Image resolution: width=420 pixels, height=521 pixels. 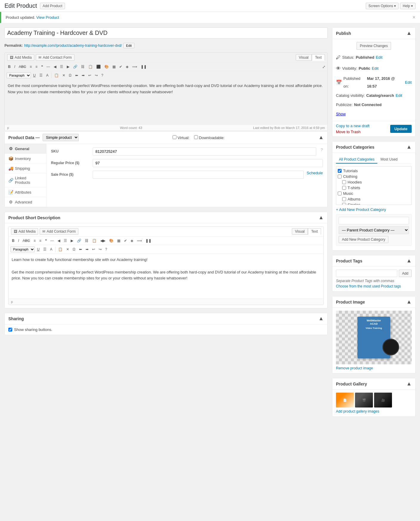 I want to click on product-gallery-header: Product Gallery ▲, so click(x=374, y=384).